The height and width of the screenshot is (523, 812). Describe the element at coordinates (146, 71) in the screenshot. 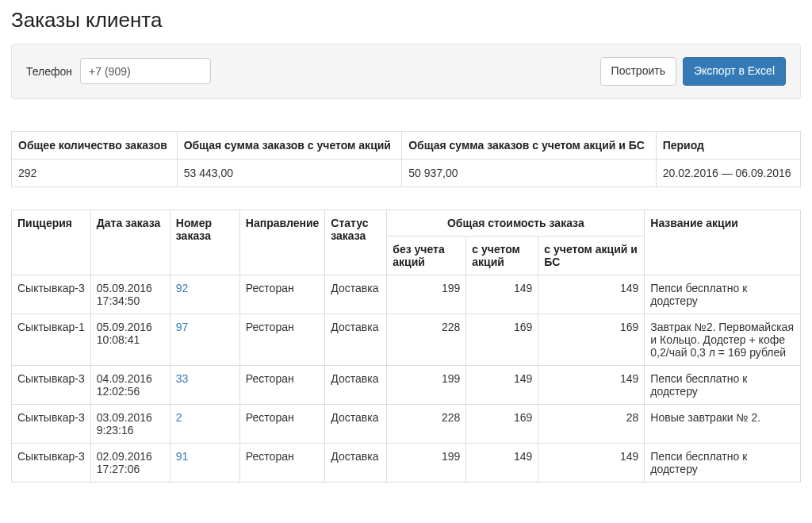

I see `phone-input` at that location.